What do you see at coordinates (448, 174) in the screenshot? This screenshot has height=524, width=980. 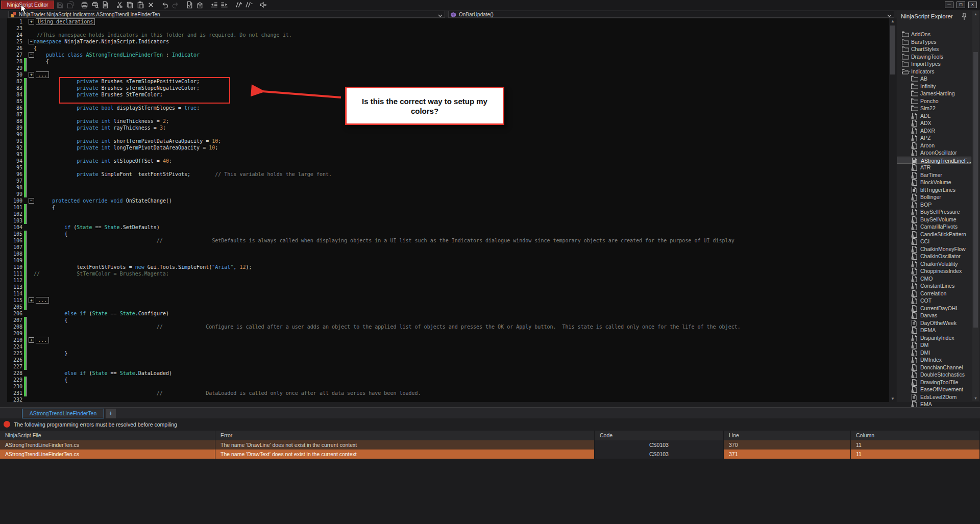 I see `code-line: 96 private SimpleFont textFontStPivots; …` at bounding box center [448, 174].